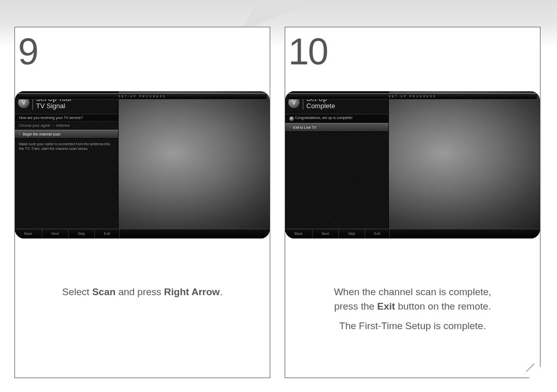 Image resolution: width=557 pixels, height=392 pixels. Describe the element at coordinates (386, 306) in the screenshot. I see `bold-text: Exit` at that location.